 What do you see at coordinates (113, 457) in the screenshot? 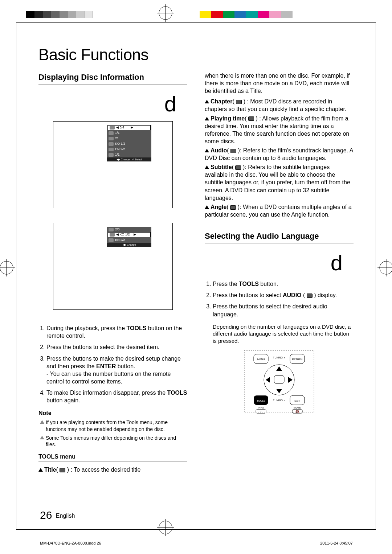
I see `tools-menu-heading: TOOLS menu` at bounding box center [113, 457].